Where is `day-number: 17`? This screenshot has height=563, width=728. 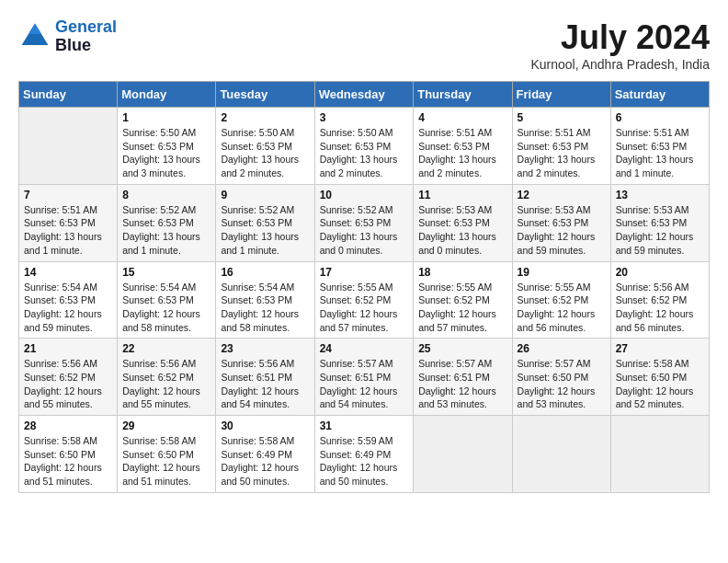 day-number: 17 is located at coordinates (364, 272).